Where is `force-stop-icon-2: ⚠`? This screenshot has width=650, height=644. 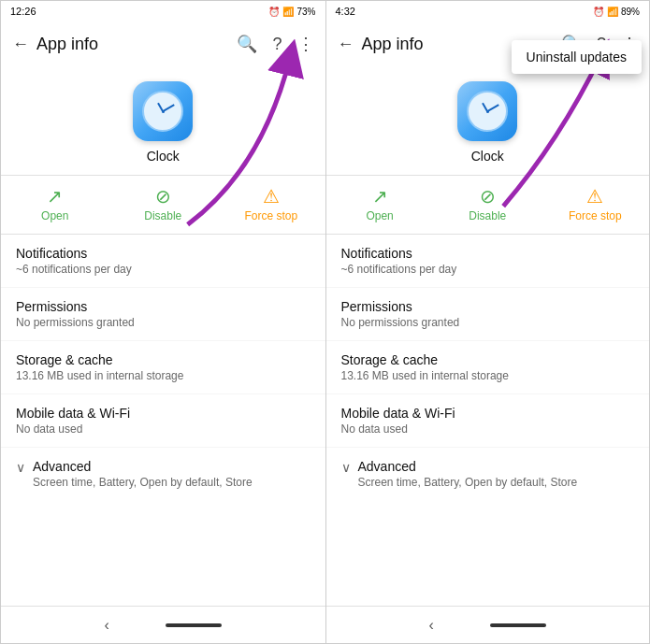 force-stop-icon-2: ⚠ is located at coordinates (595, 196).